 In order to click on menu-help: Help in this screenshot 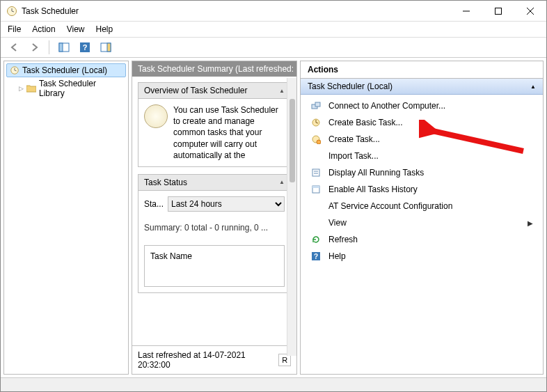, I will do `click(104, 29)`.